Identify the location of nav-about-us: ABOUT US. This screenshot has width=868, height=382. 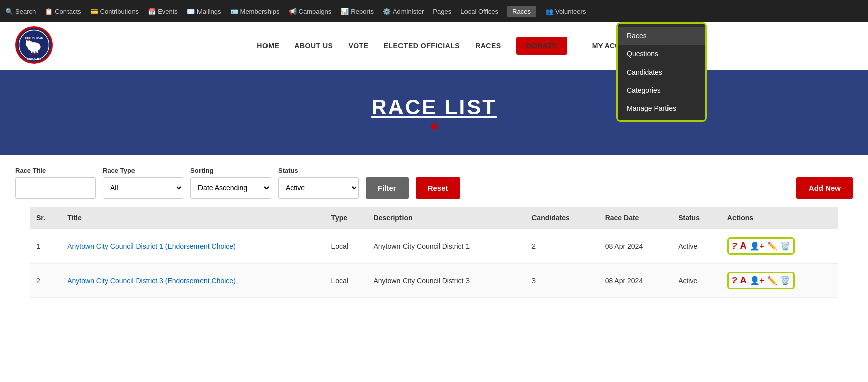
(313, 46).